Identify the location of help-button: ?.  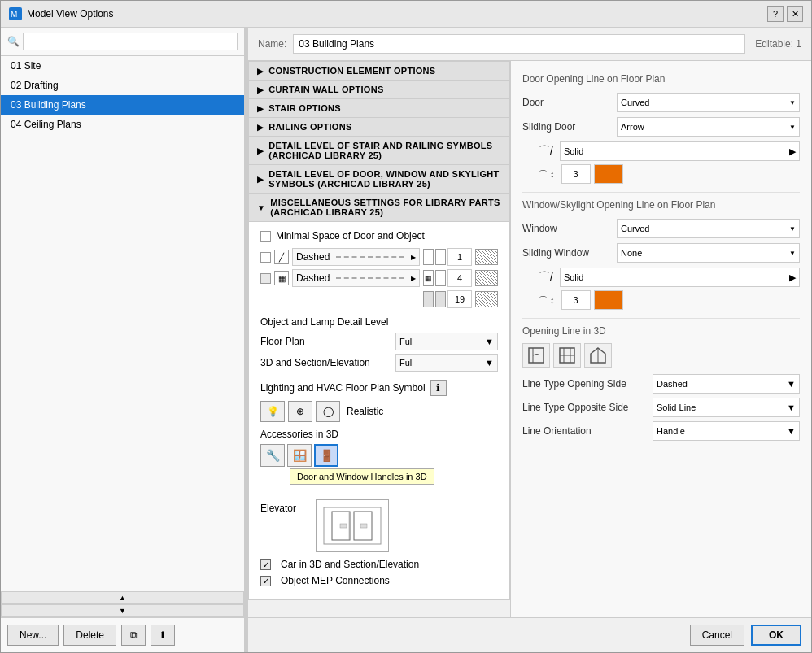
(775, 14).